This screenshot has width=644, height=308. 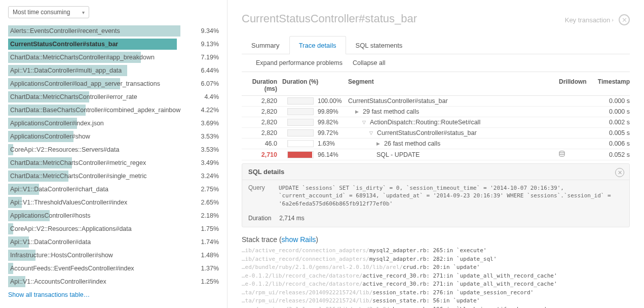 What do you see at coordinates (436, 276) in the screenshot?
I see `stack-trace-line: …e-0.1.2/lib/record_cache/datastore/acti…` at bounding box center [436, 276].